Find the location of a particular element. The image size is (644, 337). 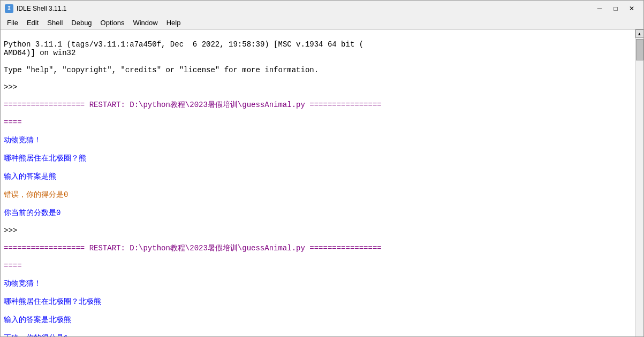

session1-line4: 错误，你的得分是0 is located at coordinates (318, 195).